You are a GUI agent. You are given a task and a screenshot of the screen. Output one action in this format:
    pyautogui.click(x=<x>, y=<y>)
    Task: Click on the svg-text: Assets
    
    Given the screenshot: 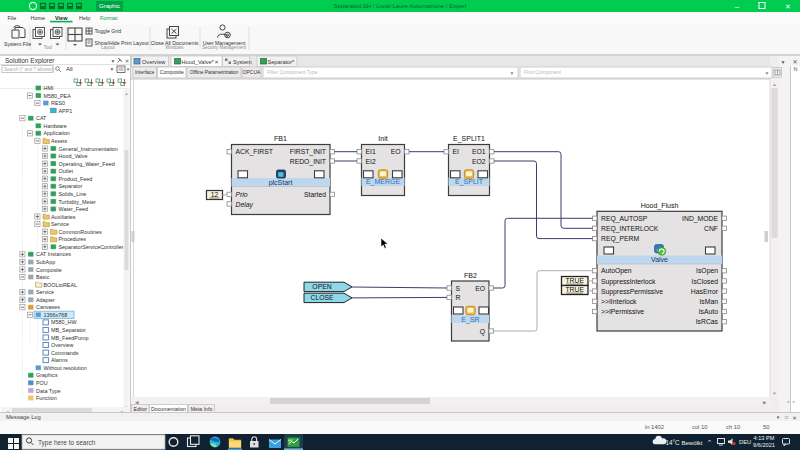 What is the action you would take?
    pyautogui.click(x=59, y=141)
    